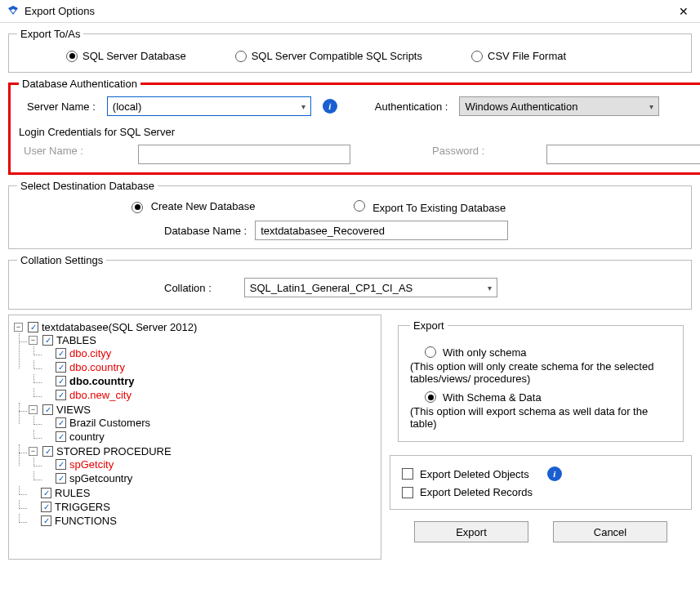 Image resolution: width=700 pixels, height=598 pixels. What do you see at coordinates (519, 56) in the screenshot?
I see `radio-csv: CSV File Format` at bounding box center [519, 56].